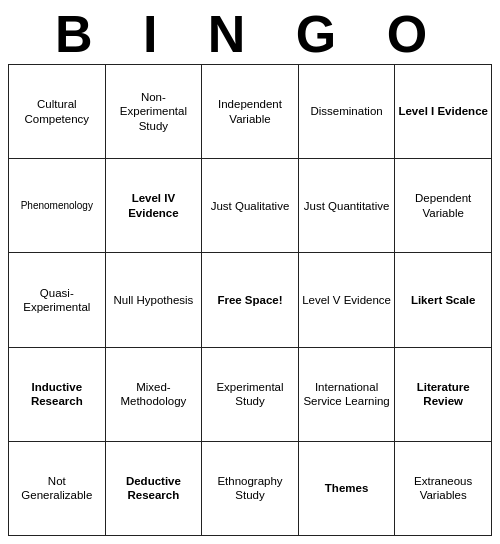  Describe the element at coordinates (58, 300) in the screenshot. I see `cell-2-0: Quasi-Experimental` at that location.